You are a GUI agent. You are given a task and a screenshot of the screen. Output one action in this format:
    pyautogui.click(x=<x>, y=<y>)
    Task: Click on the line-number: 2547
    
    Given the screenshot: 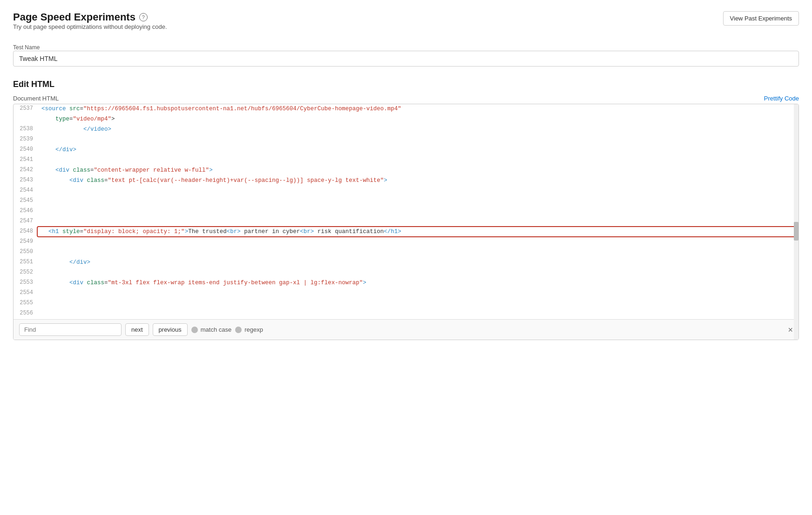 What is the action you would take?
    pyautogui.click(x=26, y=221)
    